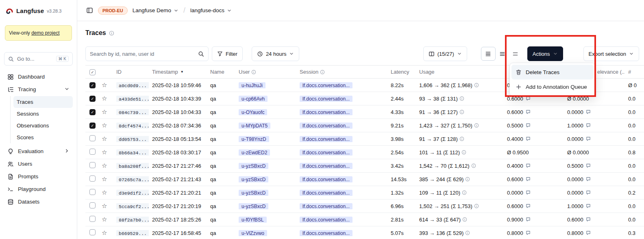 This screenshot has width=644, height=239. I want to click on sidebar-toggle-button, so click(89, 11).